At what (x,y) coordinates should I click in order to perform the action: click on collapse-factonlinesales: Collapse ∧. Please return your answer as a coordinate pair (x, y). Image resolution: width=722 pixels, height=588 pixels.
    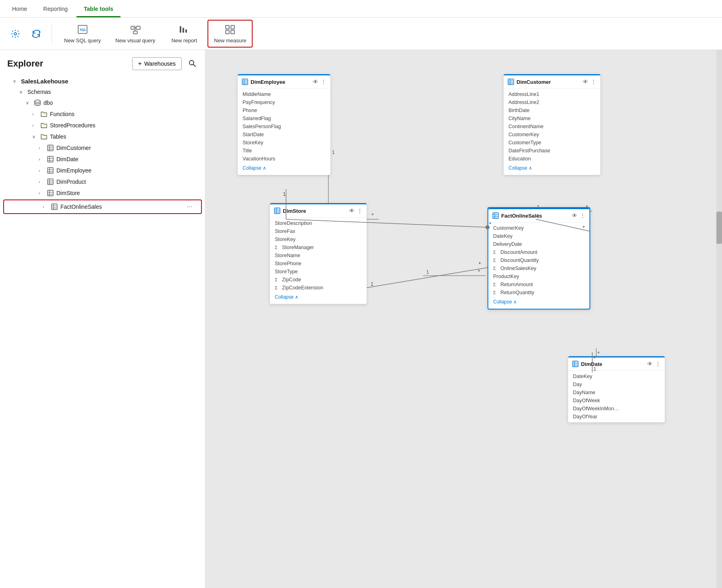
    Looking at the image, I should click on (539, 302).